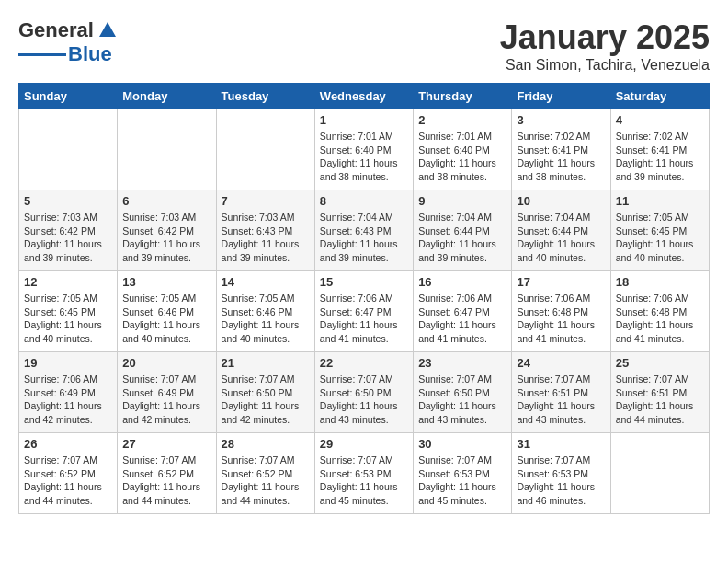  I want to click on day-number: 4, so click(660, 120).